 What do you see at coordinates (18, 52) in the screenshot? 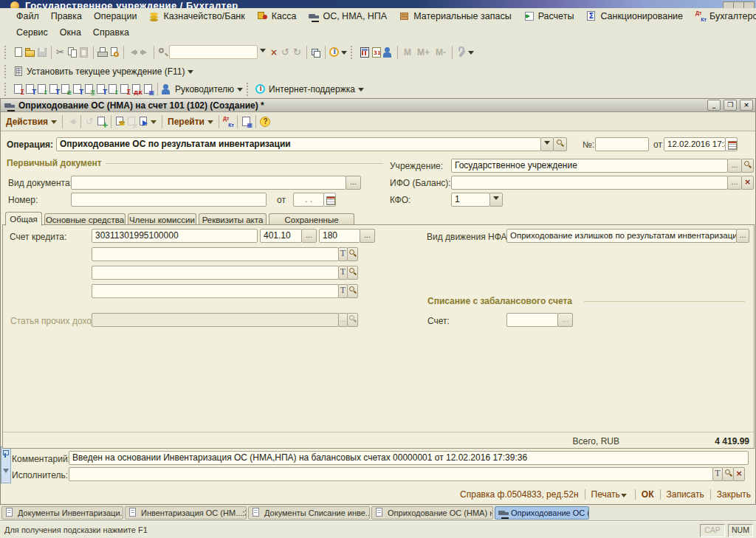
I see `new-document-icon` at bounding box center [18, 52].